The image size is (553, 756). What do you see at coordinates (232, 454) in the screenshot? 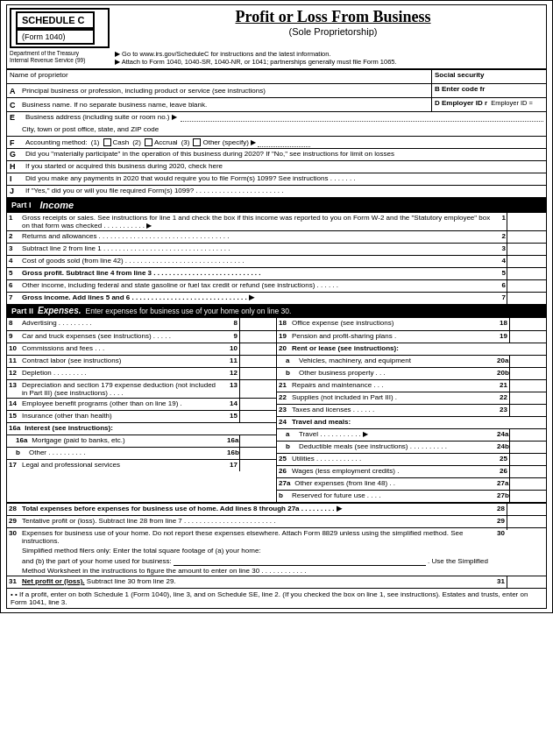
I see `exp-16b-linenum: 16b` at bounding box center [232, 454].